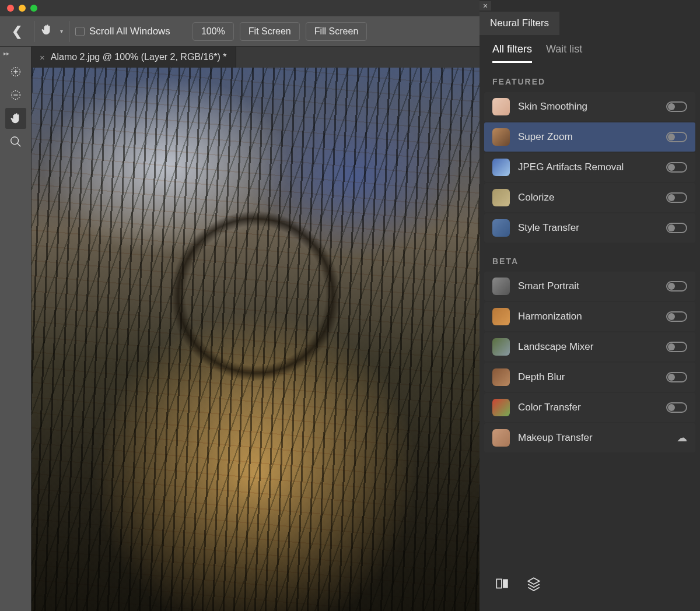  Describe the element at coordinates (588, 317) in the screenshot. I see `filter-label: Harmonization` at that location.